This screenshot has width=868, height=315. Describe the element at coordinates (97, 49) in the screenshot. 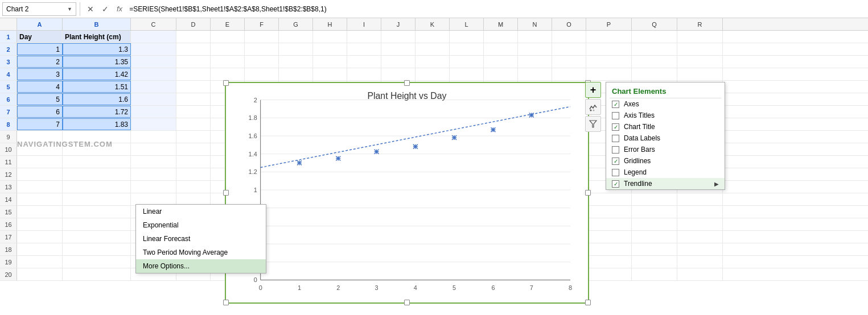

I see `cell-B2: 1.3` at that location.